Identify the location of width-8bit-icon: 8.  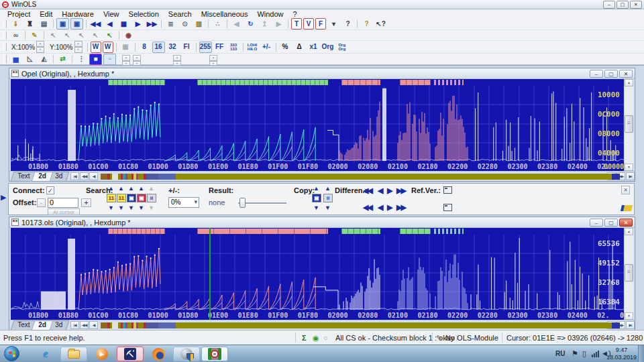
(145, 47).